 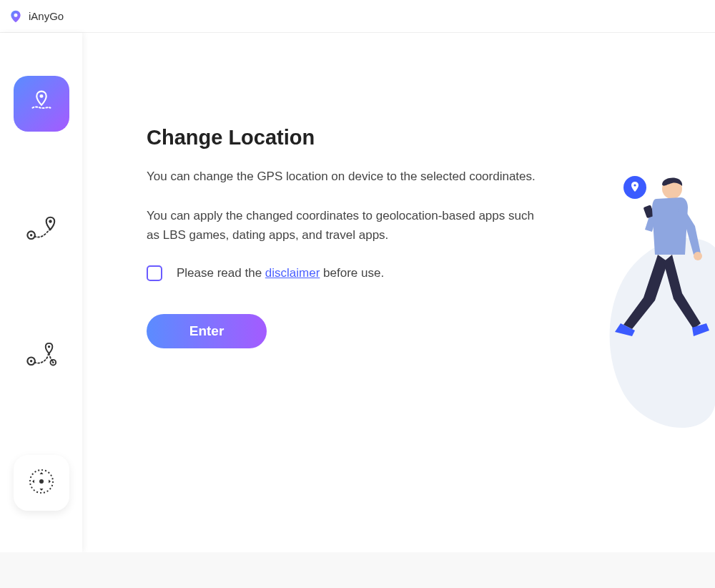 What do you see at coordinates (41, 293) in the screenshot?
I see `sidebar` at bounding box center [41, 293].